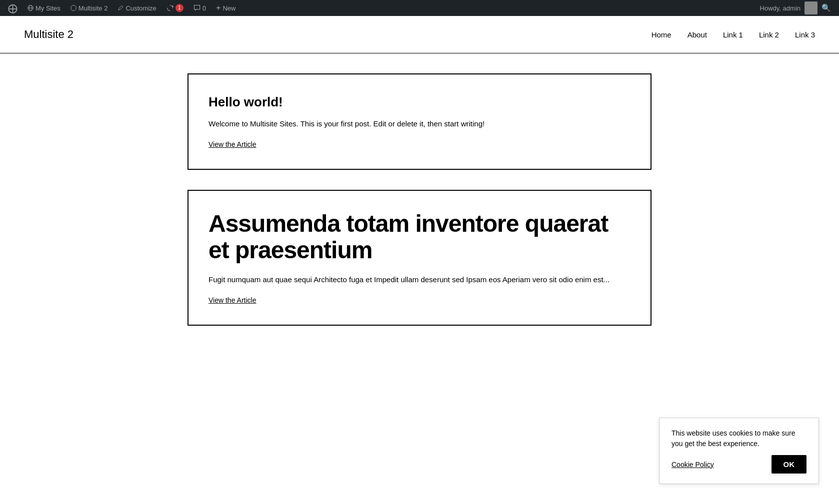  What do you see at coordinates (120, 8) in the screenshot?
I see `customize-icon` at bounding box center [120, 8].